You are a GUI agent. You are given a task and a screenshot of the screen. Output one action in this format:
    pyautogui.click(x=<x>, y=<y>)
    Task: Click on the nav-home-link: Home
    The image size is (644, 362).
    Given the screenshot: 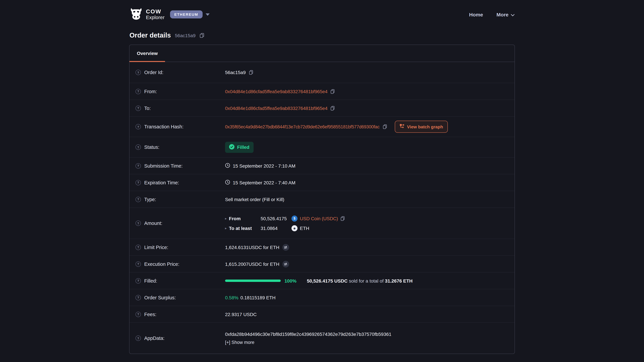 What is the action you would take?
    pyautogui.click(x=476, y=14)
    